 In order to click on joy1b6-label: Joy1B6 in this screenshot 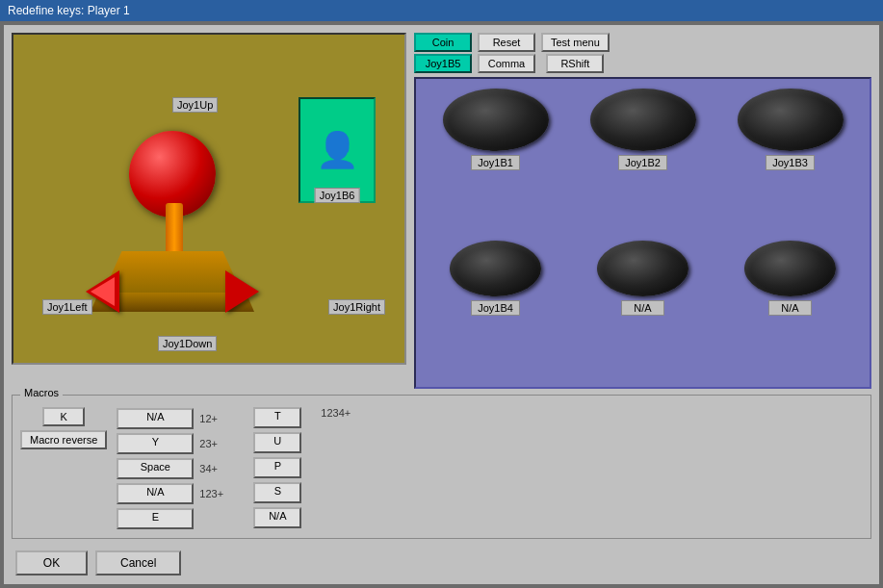, I will do `click(337, 195)`.